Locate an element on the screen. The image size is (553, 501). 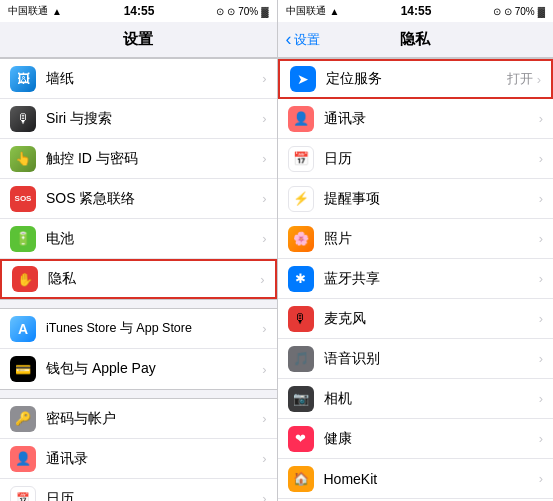
camera-icon: 📷 is located at coordinates (301, 399).